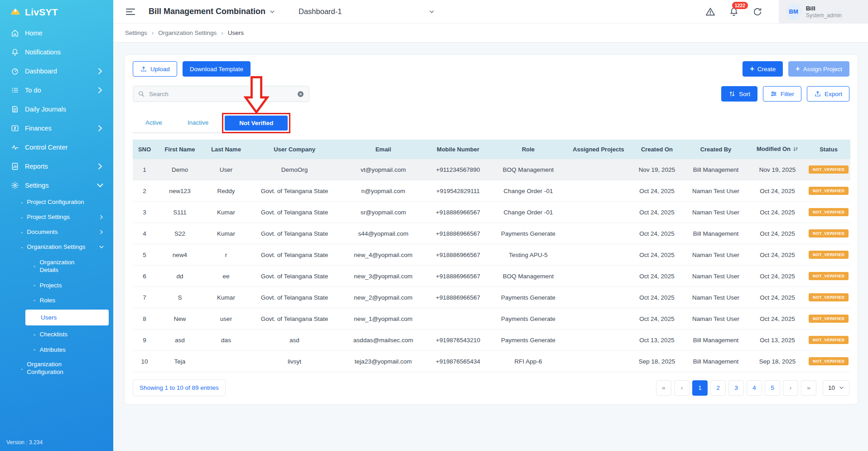 This screenshot has width=868, height=451. Describe the element at coordinates (294, 362) in the screenshot. I see `cell-user-company: livsyt` at that location.